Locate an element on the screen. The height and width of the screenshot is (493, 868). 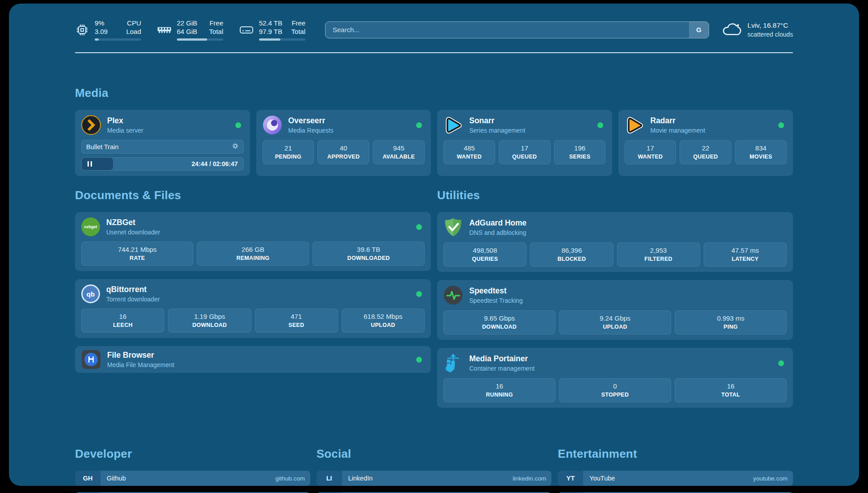
card-overseerr: Overseerr Media Requests 21 PENDING 40 A… is located at coordinates (344, 143).